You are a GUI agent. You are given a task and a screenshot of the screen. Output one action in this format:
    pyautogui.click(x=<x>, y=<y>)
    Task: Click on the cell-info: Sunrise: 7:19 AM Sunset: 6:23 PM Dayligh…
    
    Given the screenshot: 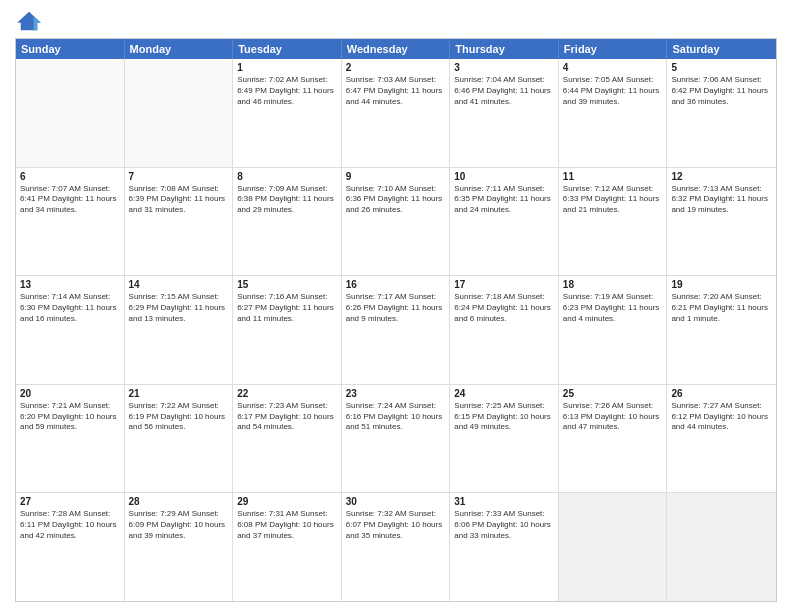 What is the action you would take?
    pyautogui.click(x=613, y=308)
    